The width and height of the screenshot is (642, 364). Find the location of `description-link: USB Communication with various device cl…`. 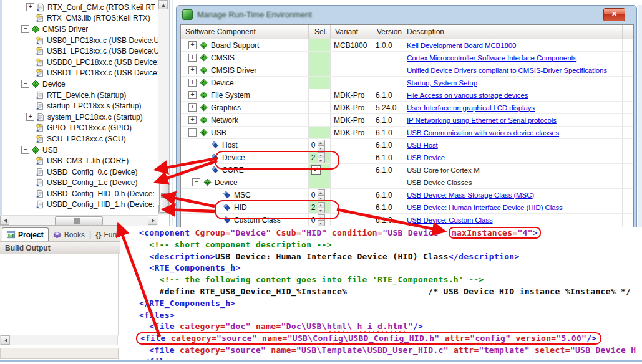

description-link: USB Communication with various device cl… is located at coordinates (483, 133).